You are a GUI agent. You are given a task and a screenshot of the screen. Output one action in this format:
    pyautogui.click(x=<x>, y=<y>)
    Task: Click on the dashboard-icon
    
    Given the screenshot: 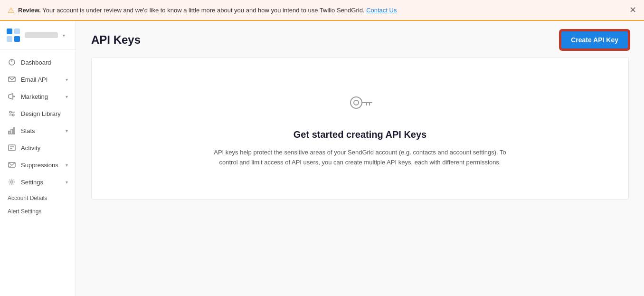 What is the action you would take?
    pyautogui.click(x=12, y=62)
    